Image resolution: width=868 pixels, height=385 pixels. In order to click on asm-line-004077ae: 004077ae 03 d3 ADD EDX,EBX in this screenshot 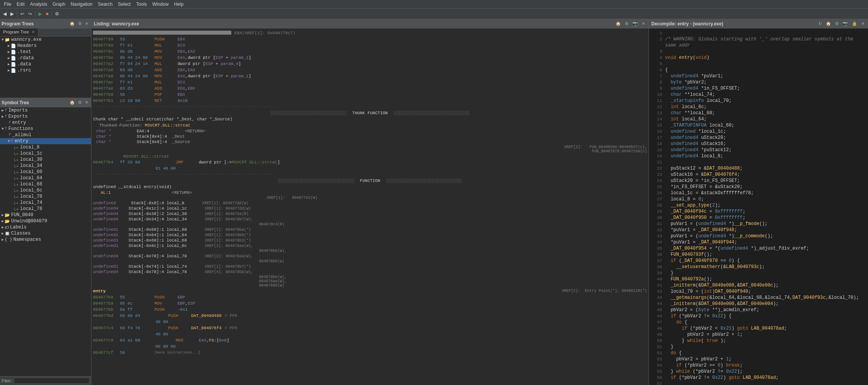, I will do `click(370, 88)`.